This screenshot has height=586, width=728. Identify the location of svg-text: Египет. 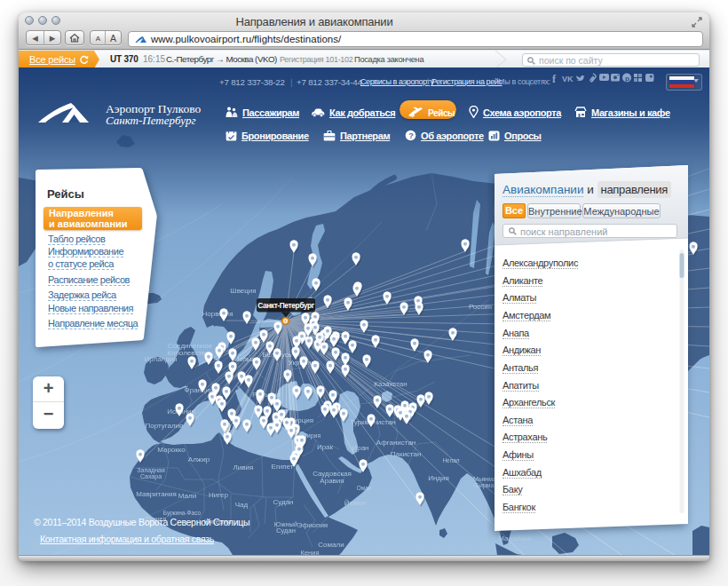
(282, 467).